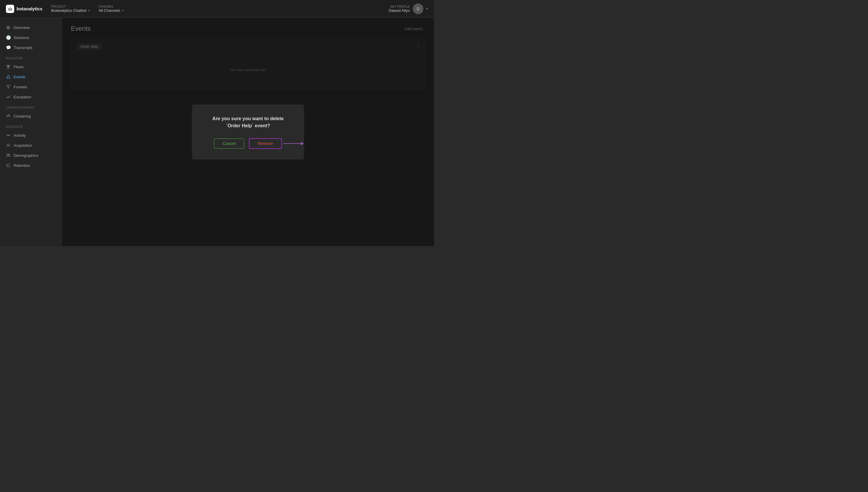 The width and height of the screenshot is (868, 492). Describe the element at coordinates (408, 9) in the screenshot. I see `user-section: Any Profile Dawud Aliyu D ▾` at that location.